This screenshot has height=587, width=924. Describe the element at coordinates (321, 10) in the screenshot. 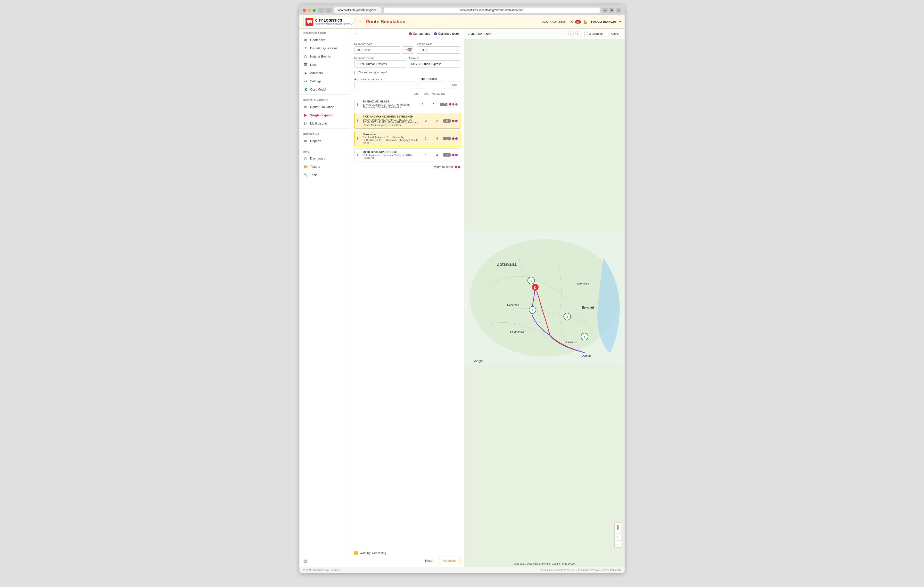

I see `back-nav-button: ‹` at that location.